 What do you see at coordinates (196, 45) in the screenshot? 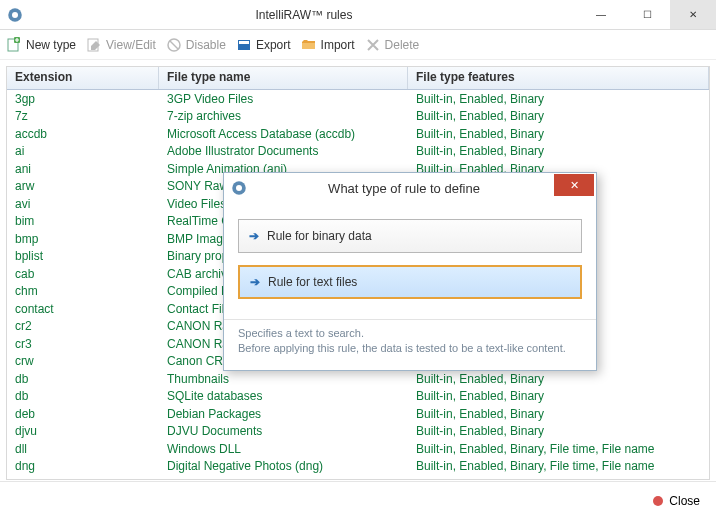
I see `disable-button: Disable` at bounding box center [196, 45].